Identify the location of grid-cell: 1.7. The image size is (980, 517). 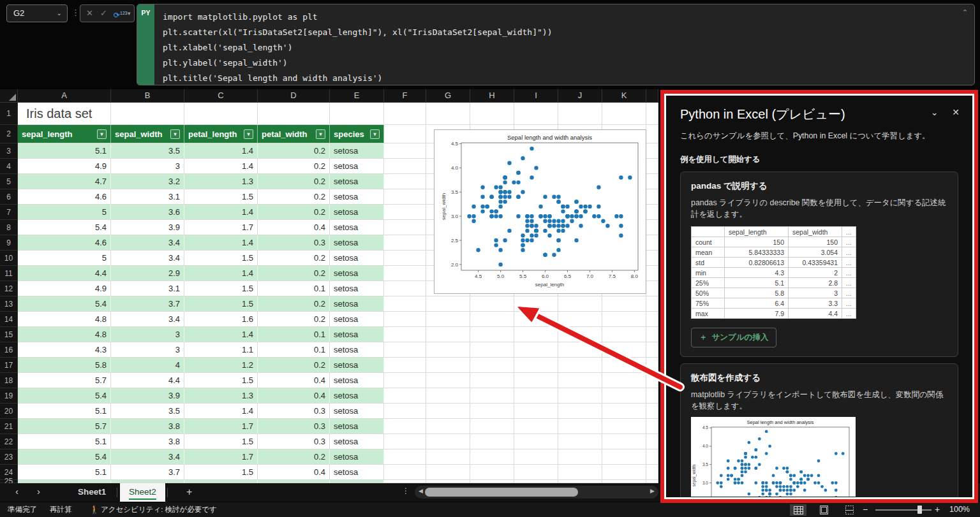
(221, 457).